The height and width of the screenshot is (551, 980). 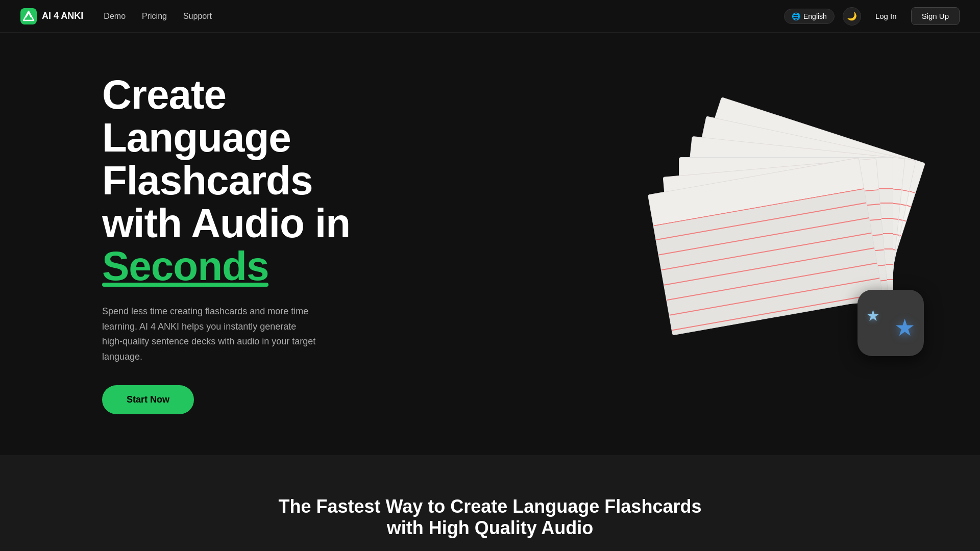 I want to click on hero-illustration: ★ ★, so click(x=796, y=244).